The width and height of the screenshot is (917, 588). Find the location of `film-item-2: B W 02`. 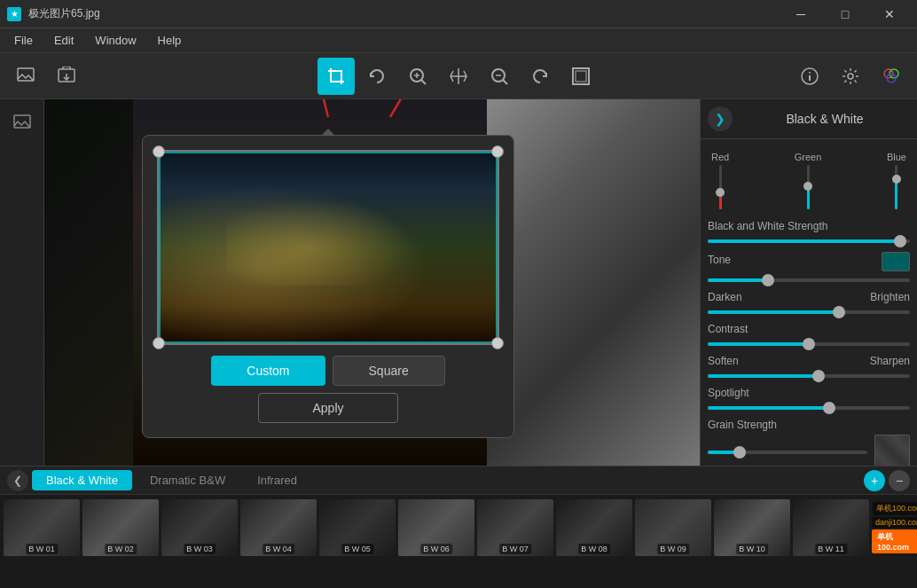

film-item-2: B W 02 is located at coordinates (121, 528).